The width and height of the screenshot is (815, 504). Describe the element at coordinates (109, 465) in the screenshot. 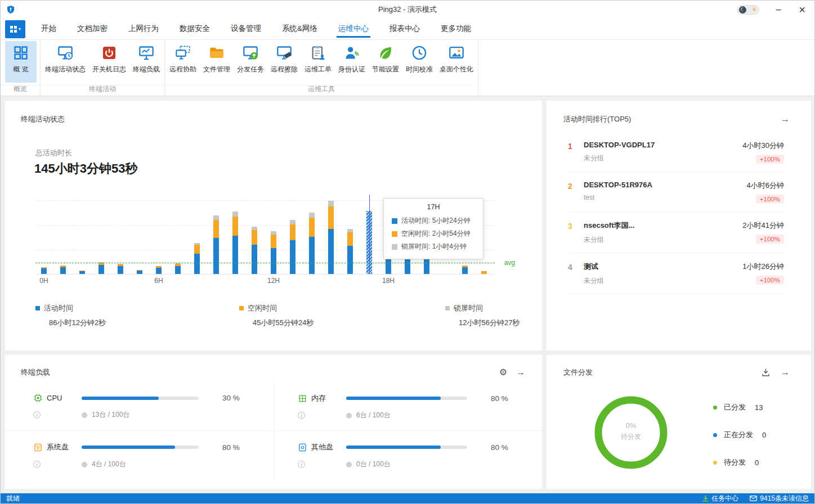

I see `system-disk-count: 4台 / 100台` at that location.